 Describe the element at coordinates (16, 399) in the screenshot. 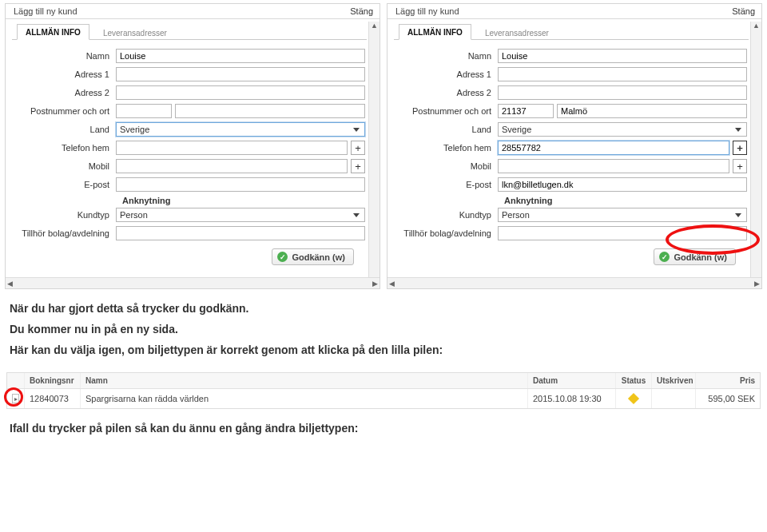

I see `expand-arrow-icon: ▸` at that location.